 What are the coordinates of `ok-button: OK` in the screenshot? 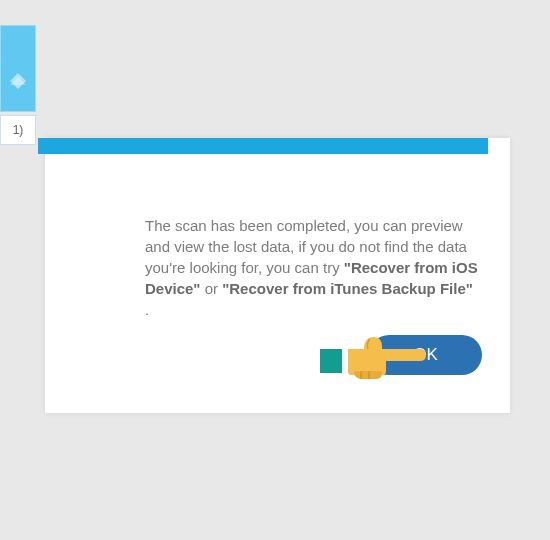 It's located at (426, 355).